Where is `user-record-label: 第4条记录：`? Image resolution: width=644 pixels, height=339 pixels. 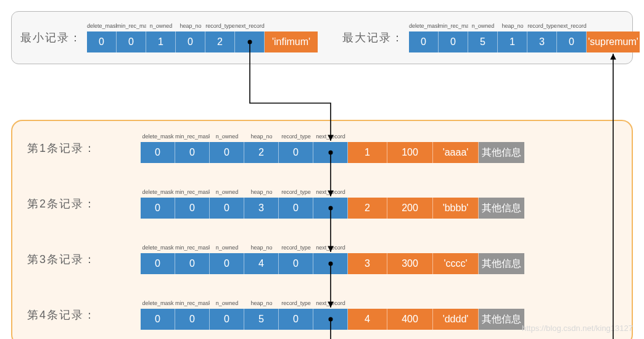 user-record-label: 第4条记录： is located at coordinates (80, 315).